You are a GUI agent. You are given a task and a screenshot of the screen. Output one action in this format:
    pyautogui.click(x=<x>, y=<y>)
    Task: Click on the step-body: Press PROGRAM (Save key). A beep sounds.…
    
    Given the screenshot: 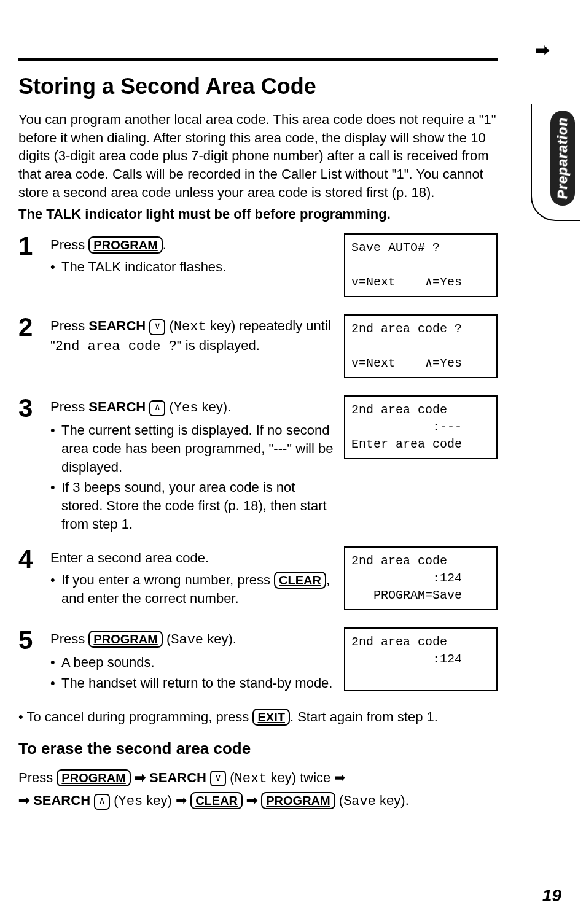 What is the action you would take?
    pyautogui.click(x=193, y=661)
    